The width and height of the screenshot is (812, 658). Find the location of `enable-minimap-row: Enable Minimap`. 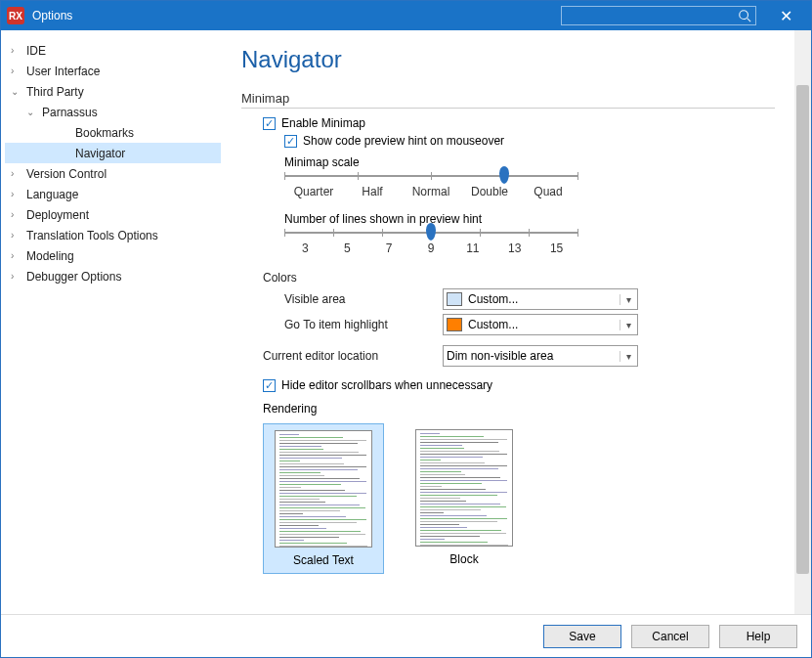

enable-minimap-row: Enable Minimap is located at coordinates (519, 123).